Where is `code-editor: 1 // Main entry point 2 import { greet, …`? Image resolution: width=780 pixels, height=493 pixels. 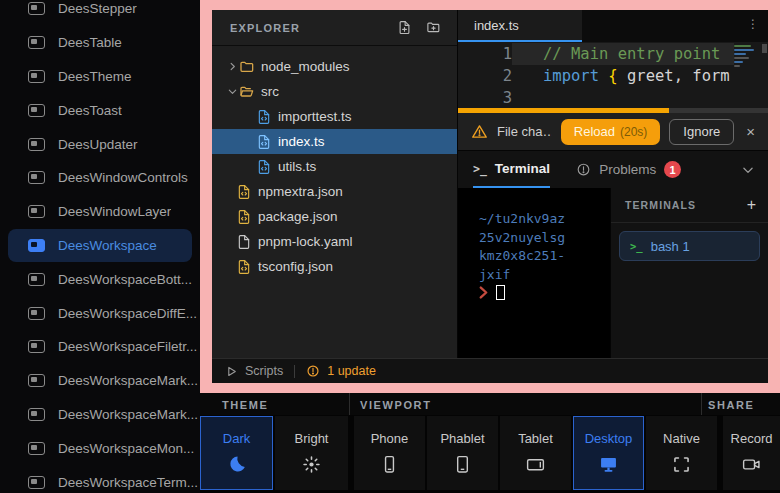 code-editor: 1 // Main entry point 2 import { greet, … is located at coordinates (613, 75).